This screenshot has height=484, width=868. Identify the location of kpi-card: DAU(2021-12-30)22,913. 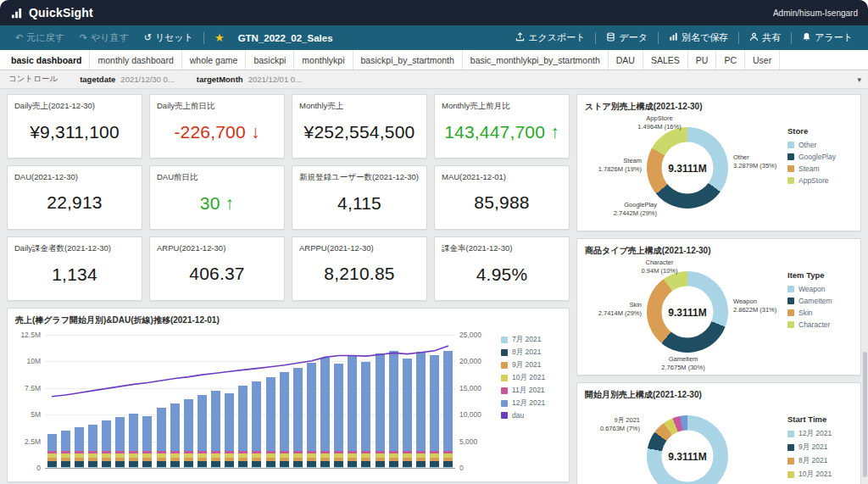
(75, 197).